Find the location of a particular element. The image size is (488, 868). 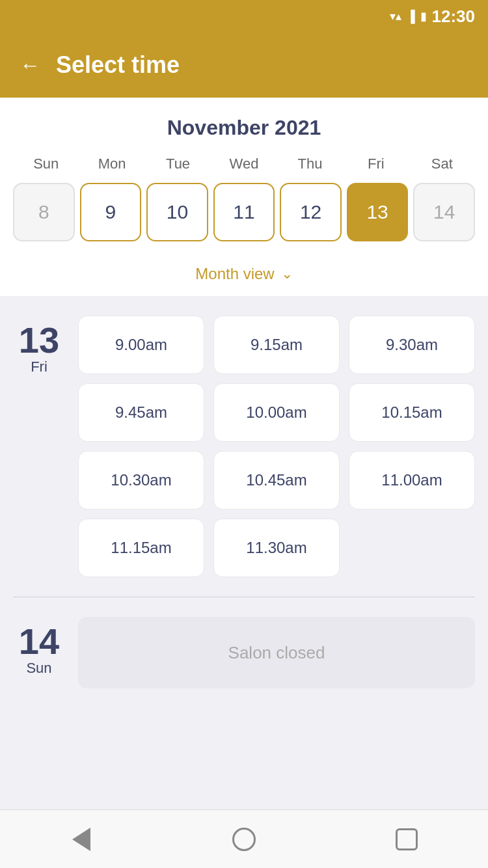

day-header-wed: Wed is located at coordinates (243, 164).